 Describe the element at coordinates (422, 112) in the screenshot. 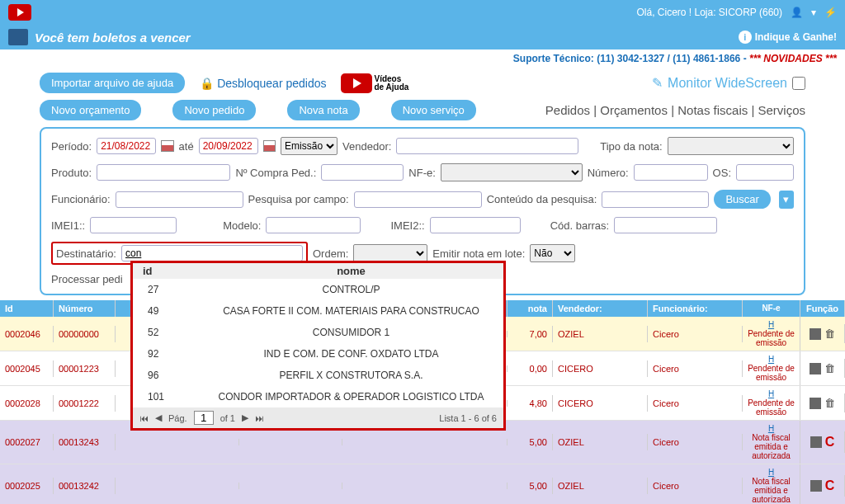

I see `nav-row: Novo orçamento Novo pedido Nova nota Nov…` at that location.